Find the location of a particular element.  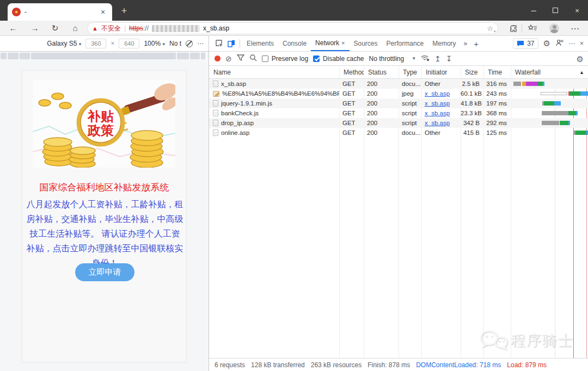

close-network-tab-icon: × is located at coordinates (343, 43).